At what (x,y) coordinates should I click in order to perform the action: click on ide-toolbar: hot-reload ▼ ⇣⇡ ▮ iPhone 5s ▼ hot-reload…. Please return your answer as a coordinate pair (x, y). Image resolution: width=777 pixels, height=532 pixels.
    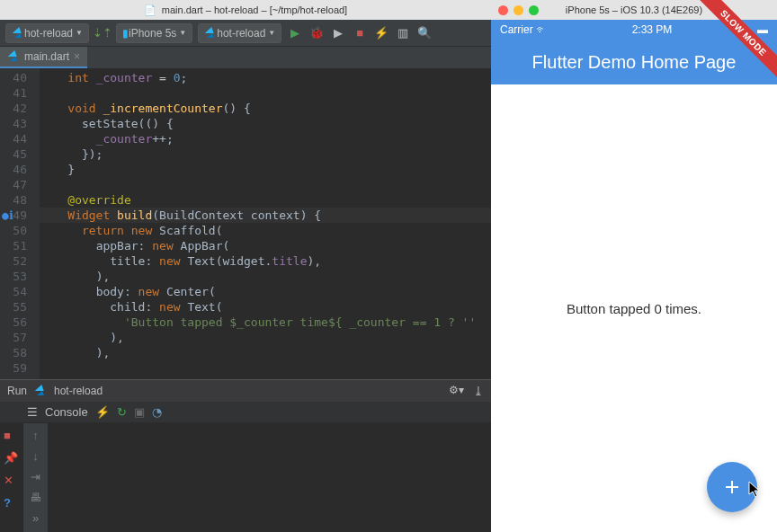
    Looking at the image, I should click on (246, 33).